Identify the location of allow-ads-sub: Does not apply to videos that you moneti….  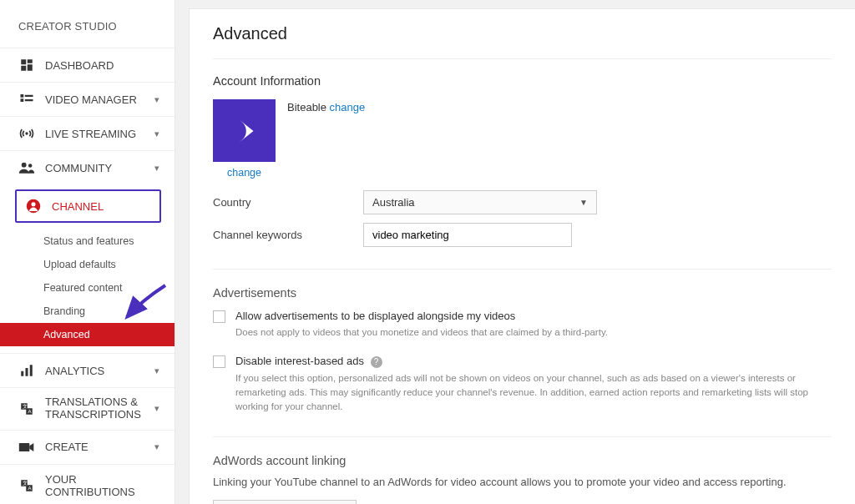
(534, 332).